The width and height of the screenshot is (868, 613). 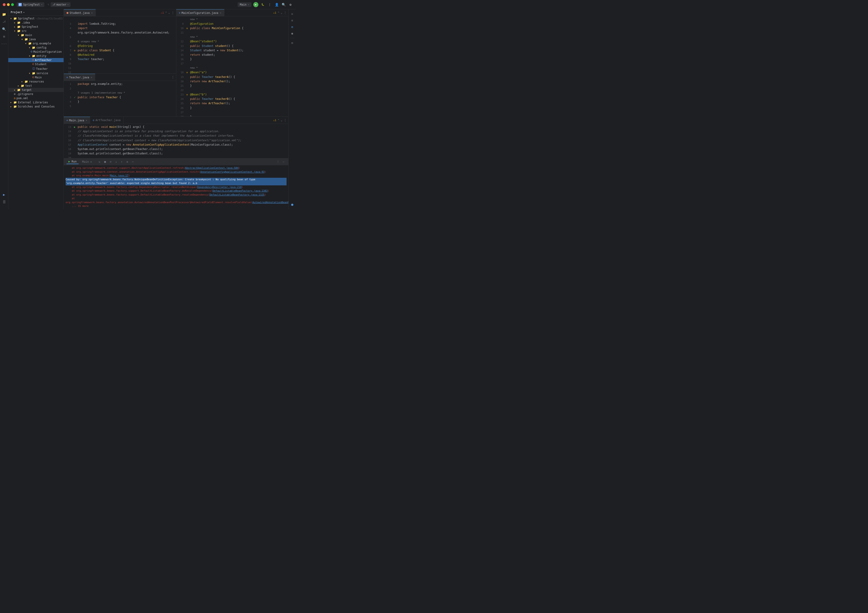 I want to click on sidebar-icon-git: ⎇, so click(x=4, y=22).